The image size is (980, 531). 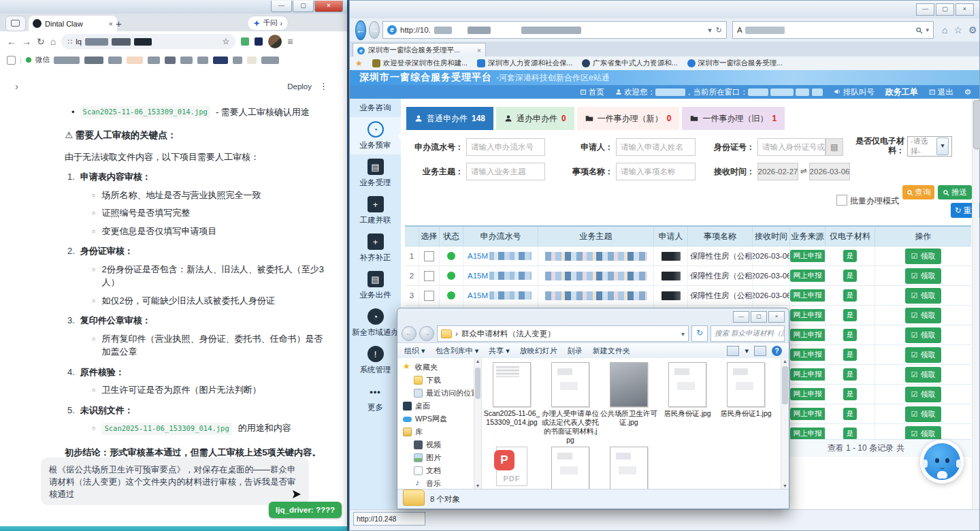 What do you see at coordinates (436, 432) in the screenshot?
I see `explorer-item-库: 库` at bounding box center [436, 432].